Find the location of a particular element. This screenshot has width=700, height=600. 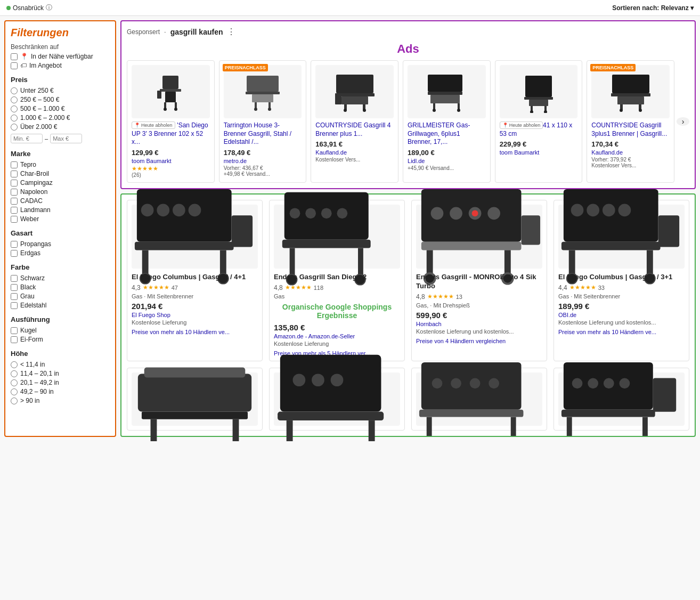

sort-dropdown-icon: ▾ is located at coordinates (692, 8).